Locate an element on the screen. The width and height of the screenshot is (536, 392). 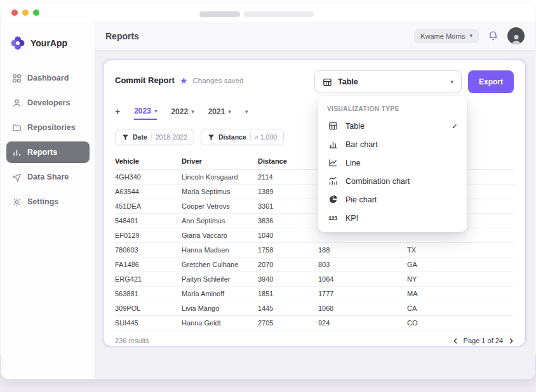
table-cell: CO is located at coordinates (460, 323).